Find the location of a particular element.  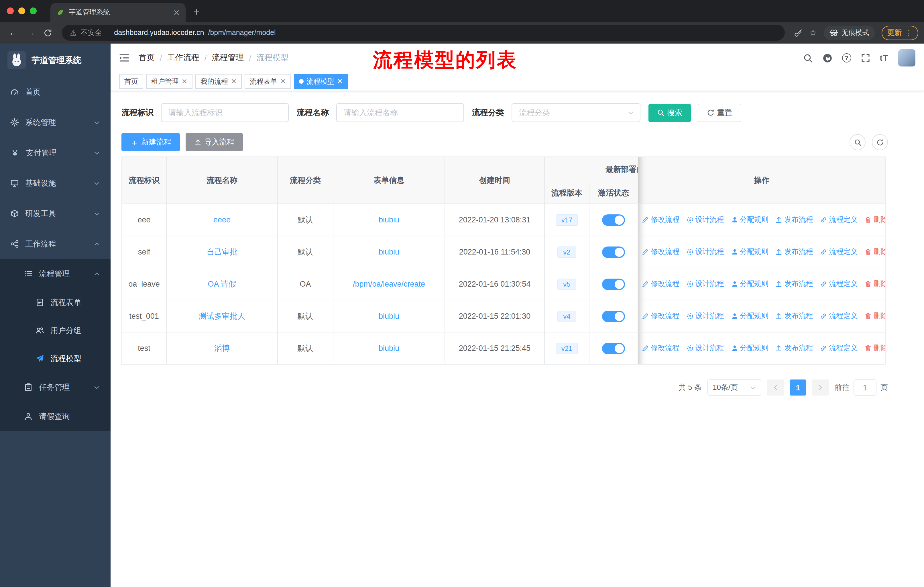

reload-button is located at coordinates (48, 33).